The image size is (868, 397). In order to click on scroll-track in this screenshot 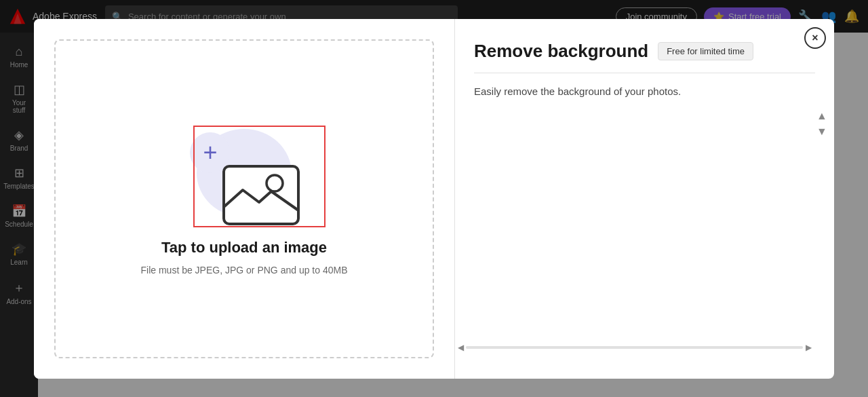, I will do `click(635, 347)`.